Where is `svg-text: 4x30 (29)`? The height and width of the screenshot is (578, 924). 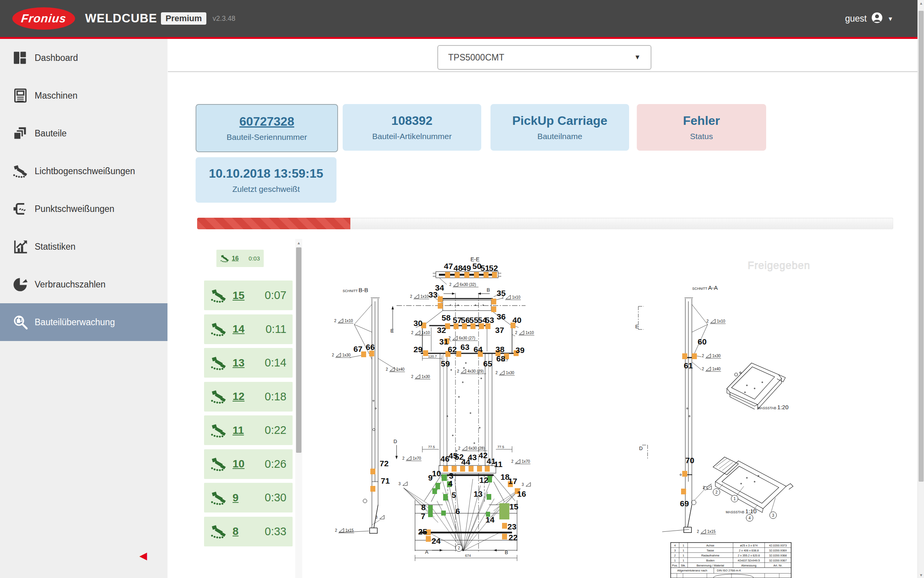
svg-text: 4x30 (29) is located at coordinates (475, 371).